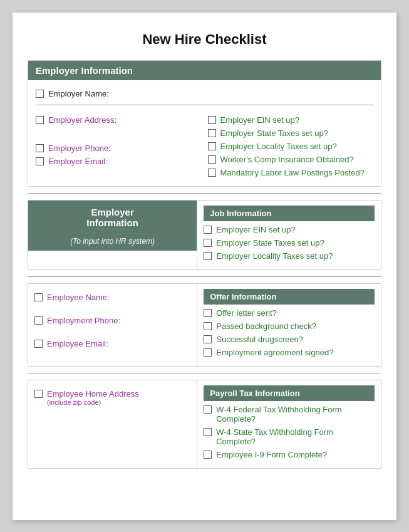 This screenshot has height=532, width=409. Describe the element at coordinates (93, 397) in the screenshot. I see `employee-address-label-group: Employee Home Address (include zip code)` at that location.